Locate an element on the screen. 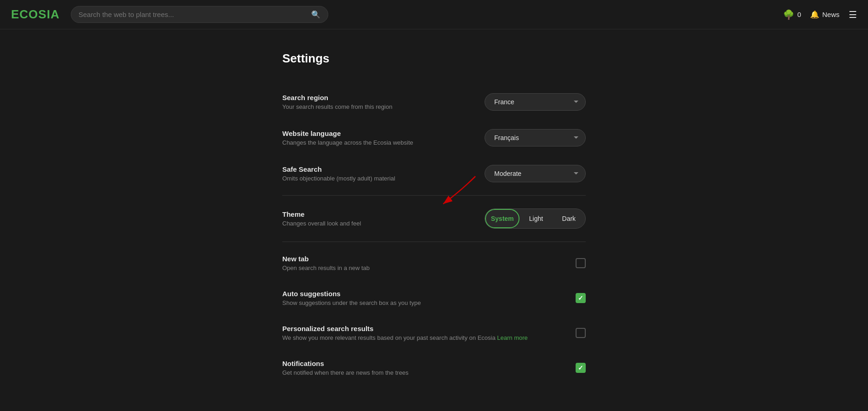 Image resolution: width=868 pixels, height=411 pixels. theme-light-button: Light is located at coordinates (536, 219).